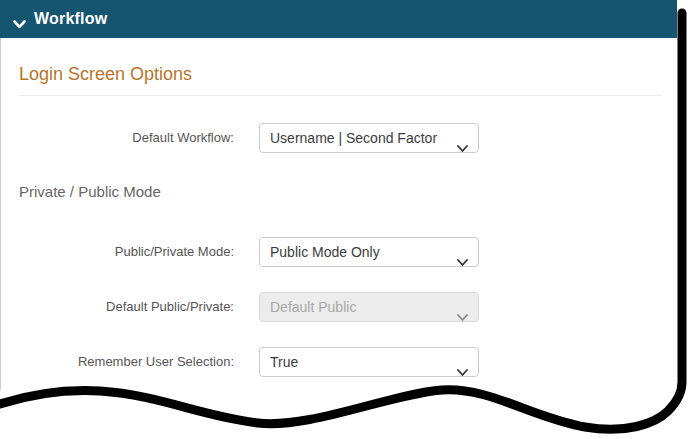 The image size is (690, 439). Describe the element at coordinates (340, 138) in the screenshot. I see `form-row-default-workflow: Default Workflow: Username | Second Fact…` at that location.